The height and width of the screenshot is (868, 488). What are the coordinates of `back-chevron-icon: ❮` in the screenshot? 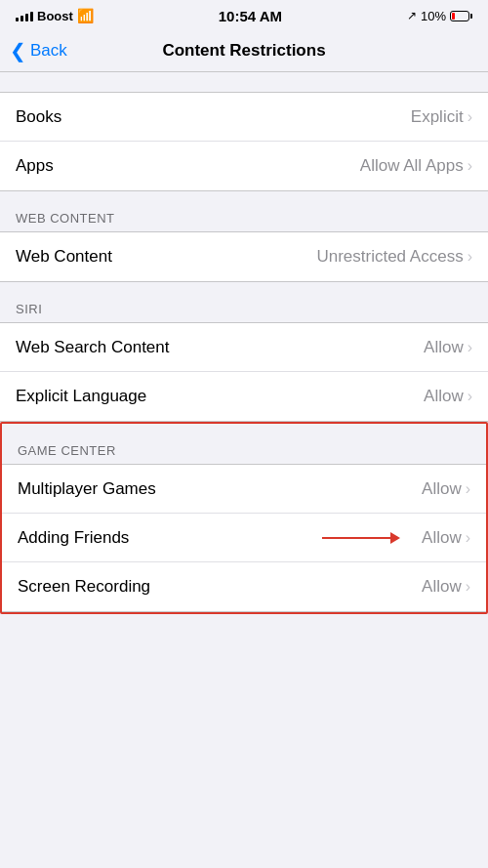 It's located at (18, 51).